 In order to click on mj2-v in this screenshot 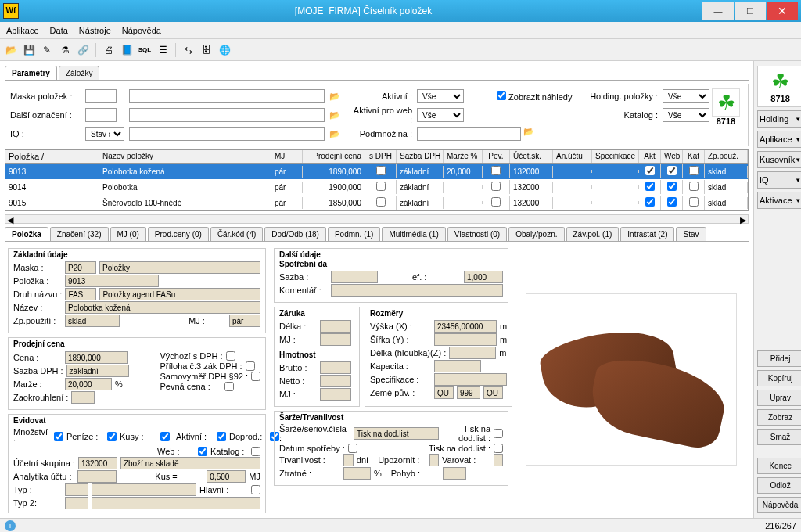, I will do `click(336, 340)`.